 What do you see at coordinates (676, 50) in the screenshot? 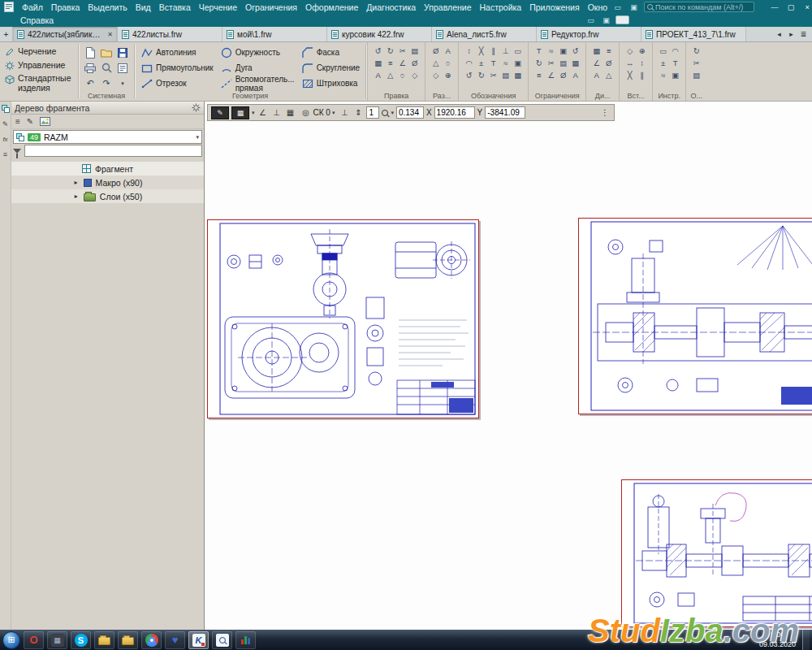
I see `tool-icon: ◠` at bounding box center [676, 50].